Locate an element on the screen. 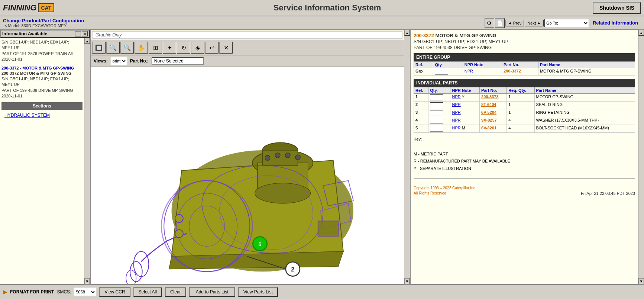 The image size is (644, 299). part-partno: 8T-6404 is located at coordinates (493, 106).